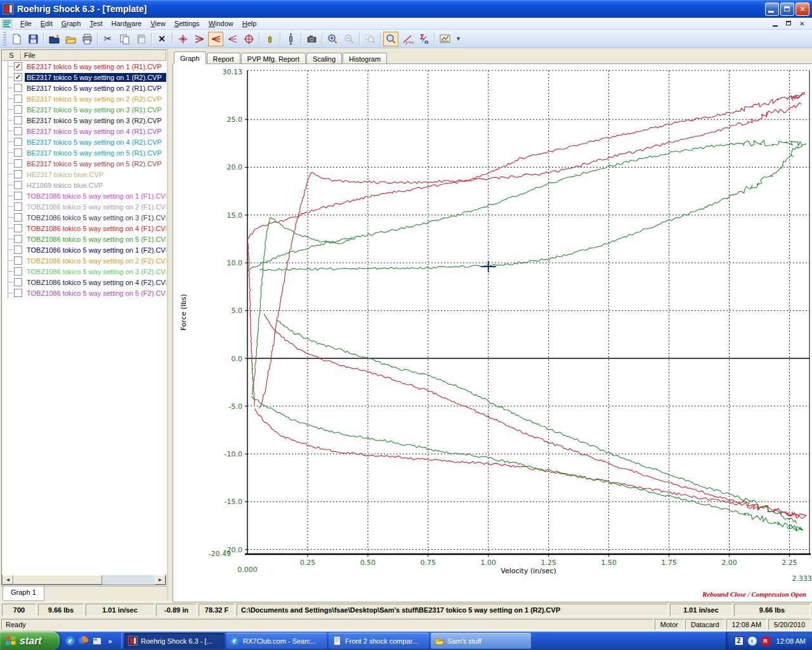 This screenshot has height=650, width=812. What do you see at coordinates (84, 121) in the screenshot?
I see `file-row: BE2317 tokico 5 way setting on 3 (R2).CV…` at bounding box center [84, 121].